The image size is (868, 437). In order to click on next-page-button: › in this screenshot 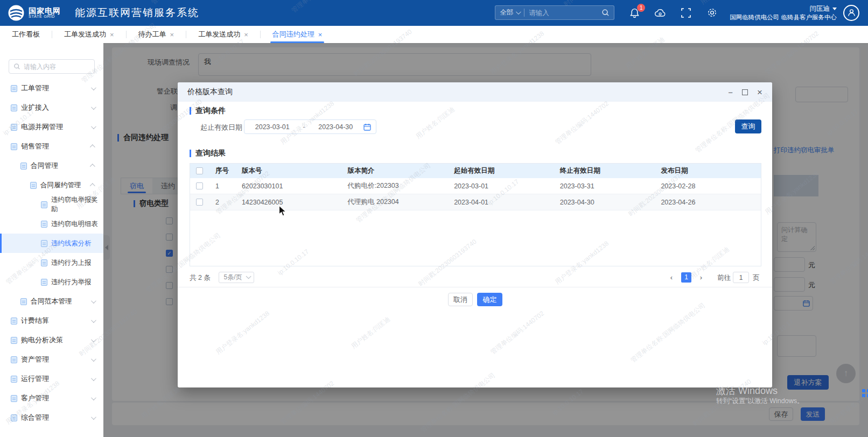, I will do `click(701, 277)`.